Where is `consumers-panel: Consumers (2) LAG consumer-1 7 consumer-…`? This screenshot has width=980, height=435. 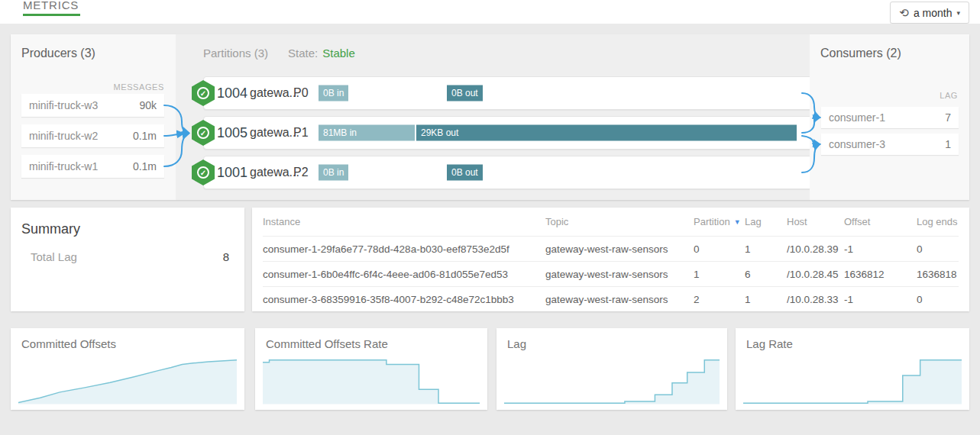 consumers-panel: Consumers (2) LAG consumer-1 7 consumer-… is located at coordinates (889, 118).